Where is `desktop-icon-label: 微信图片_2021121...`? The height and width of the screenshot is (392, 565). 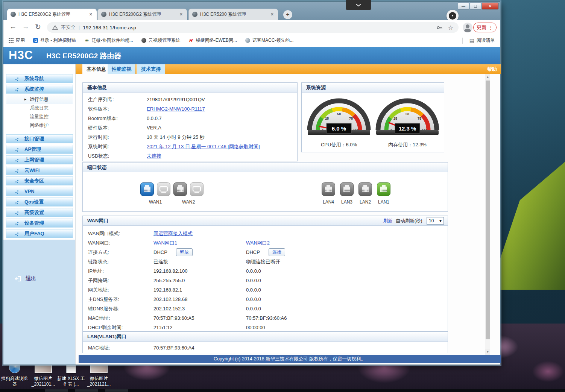 desktop-icon-label: 微信图片_2021121... is located at coordinates (99, 381).